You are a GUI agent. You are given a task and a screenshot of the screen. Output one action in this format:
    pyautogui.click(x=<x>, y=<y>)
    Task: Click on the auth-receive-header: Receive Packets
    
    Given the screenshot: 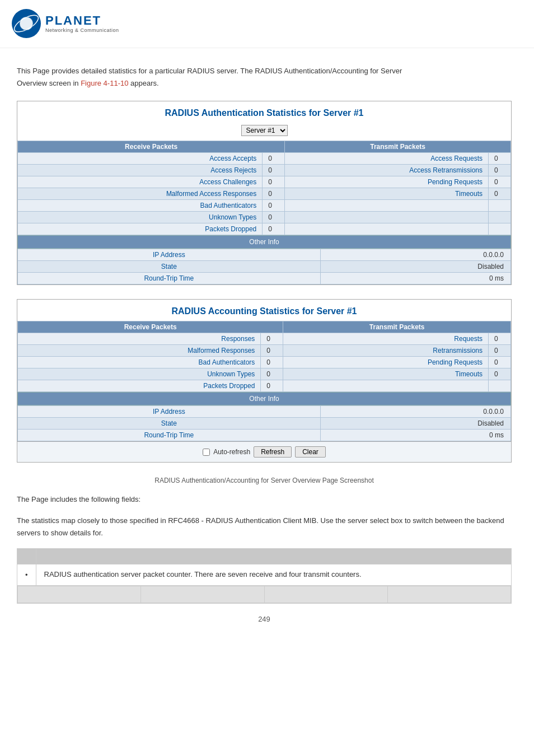 What is the action you would take?
    pyautogui.click(x=151, y=147)
    